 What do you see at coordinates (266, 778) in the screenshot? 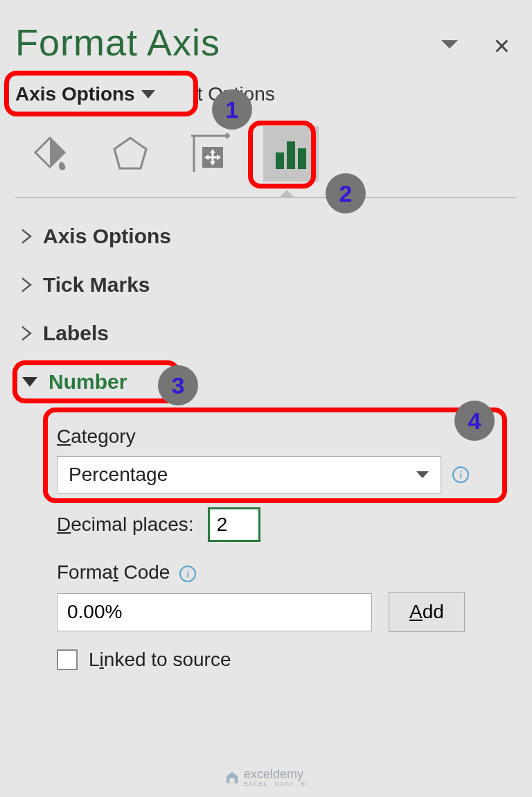
I see `watermark: exceldemy EXCEL · DATA · BI` at bounding box center [266, 778].